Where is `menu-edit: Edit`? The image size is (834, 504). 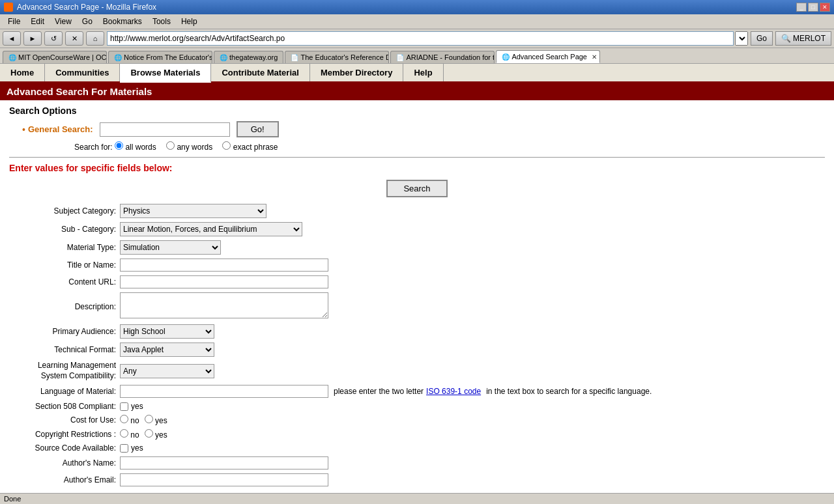 menu-edit: Edit is located at coordinates (38, 21).